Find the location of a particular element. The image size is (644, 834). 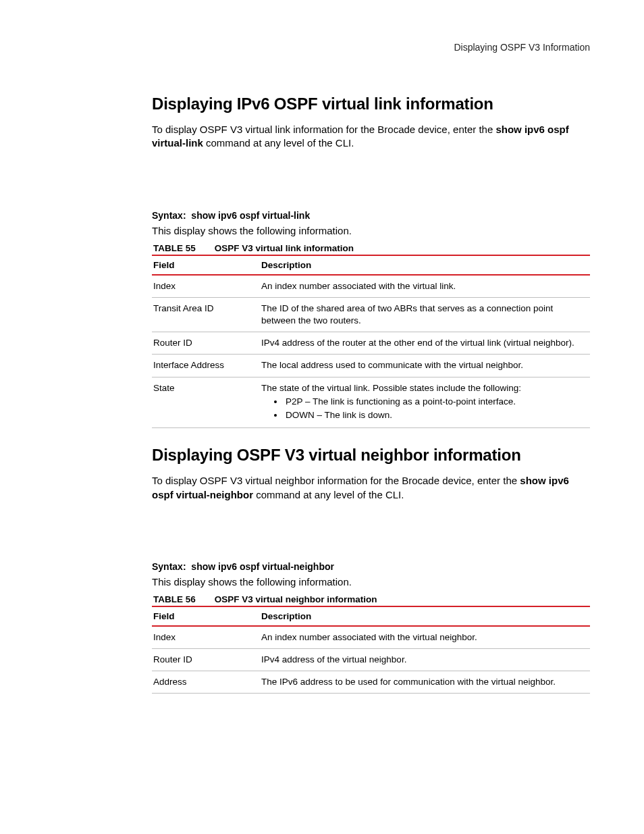

section2-intro-pre: To display OSPF V3 virtual neighbor info… is located at coordinates (336, 481).